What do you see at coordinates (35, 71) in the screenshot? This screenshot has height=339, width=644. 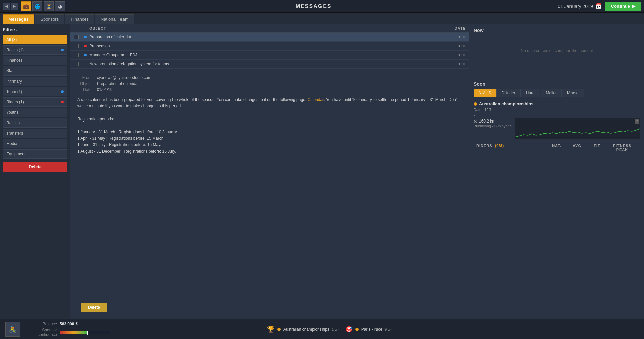 I see `filter-staff: Staff` at bounding box center [35, 71].